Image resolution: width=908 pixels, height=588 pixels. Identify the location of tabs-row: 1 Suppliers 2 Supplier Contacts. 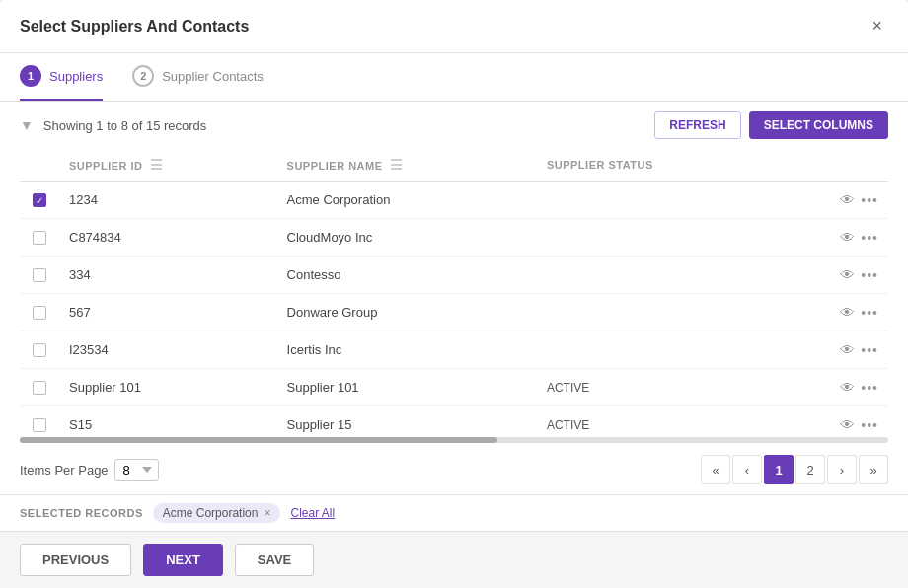
(454, 77).